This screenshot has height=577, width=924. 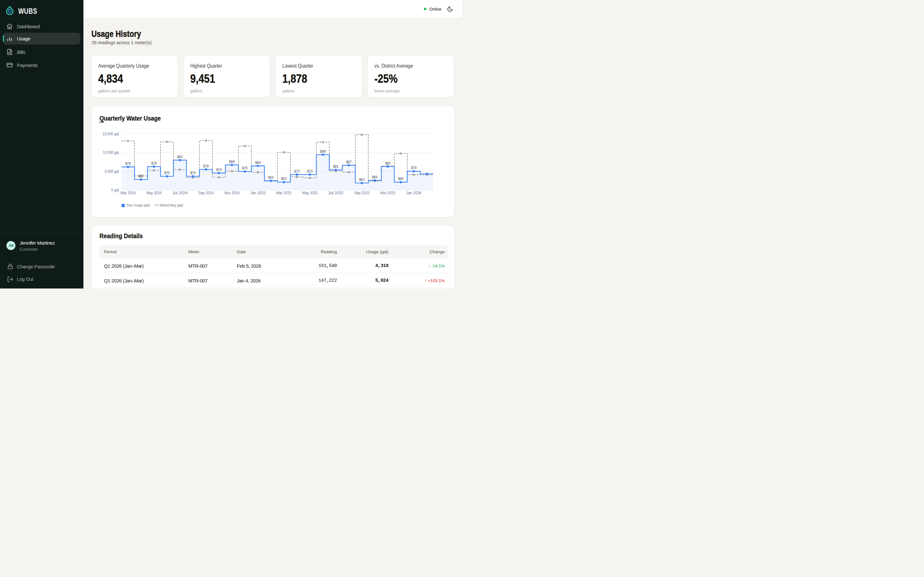 I want to click on svg-text: $87, so click(x=349, y=161).